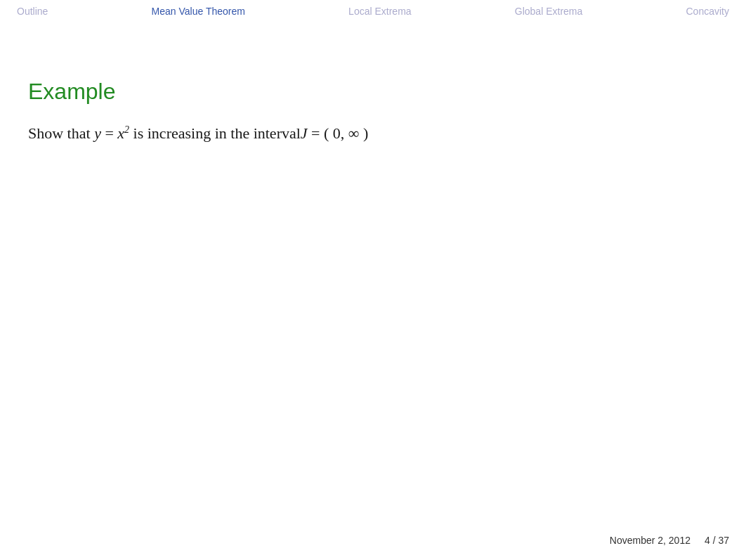  Describe the element at coordinates (215, 134) in the screenshot. I see `problem-middle: is increasing in the interval` at that location.